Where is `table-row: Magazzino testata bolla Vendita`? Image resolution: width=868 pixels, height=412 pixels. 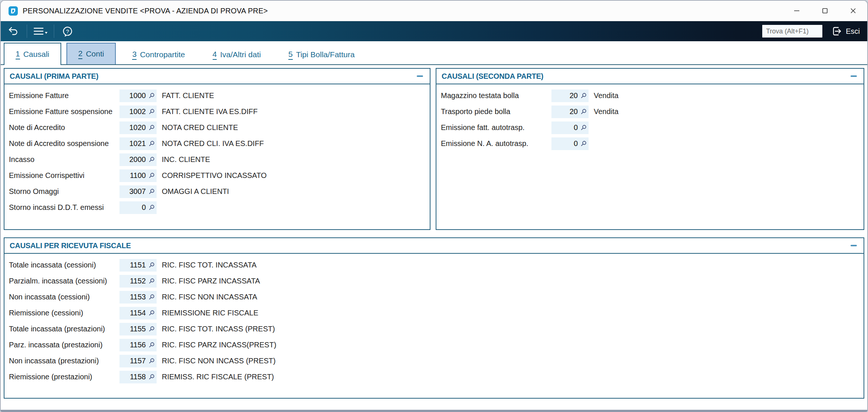 table-row: Magazzino testata bolla Vendita is located at coordinates (652, 96).